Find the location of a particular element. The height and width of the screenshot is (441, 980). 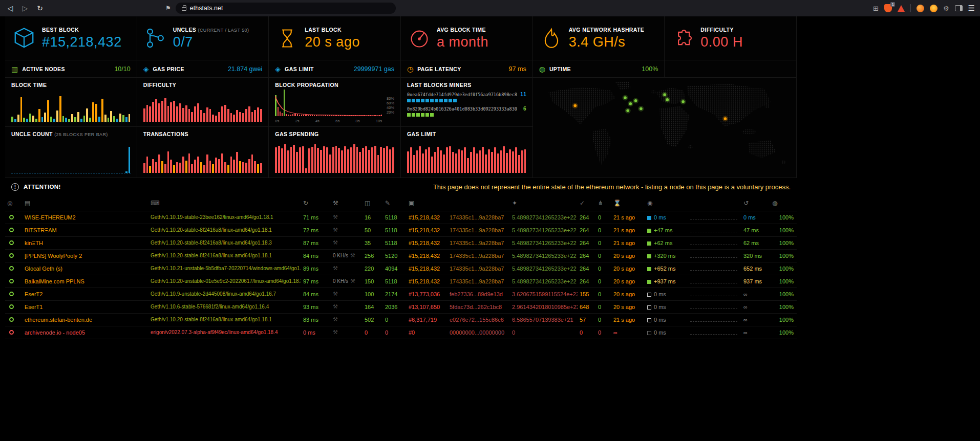

col-avg-time-icon: ↺ is located at coordinates (756, 203).